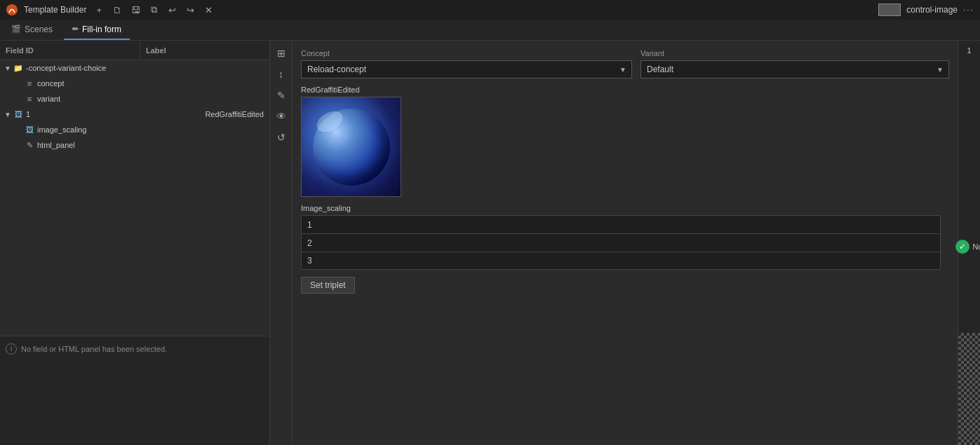 This screenshot has height=445, width=980. I want to click on verify-check-icon: ✓, so click(962, 247).